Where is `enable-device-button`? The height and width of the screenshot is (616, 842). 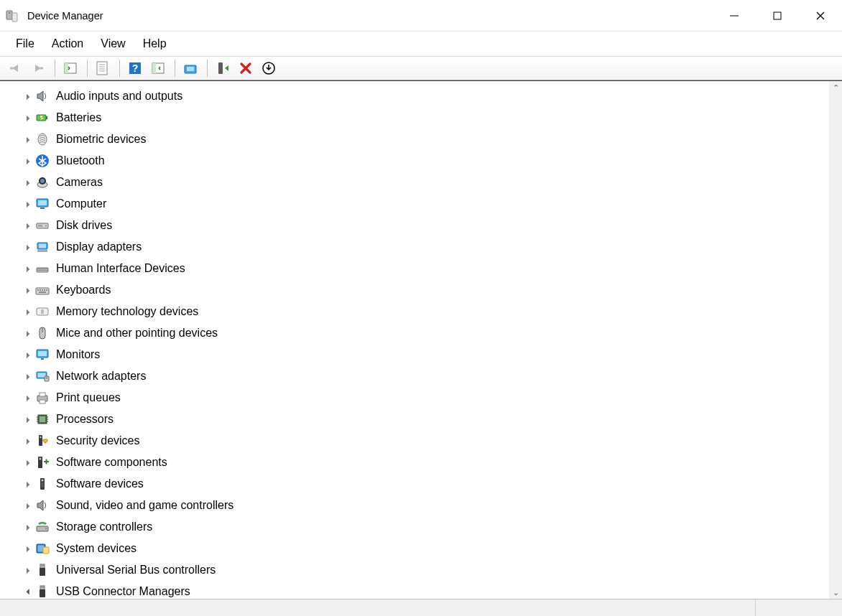 enable-device-button is located at coordinates (223, 68).